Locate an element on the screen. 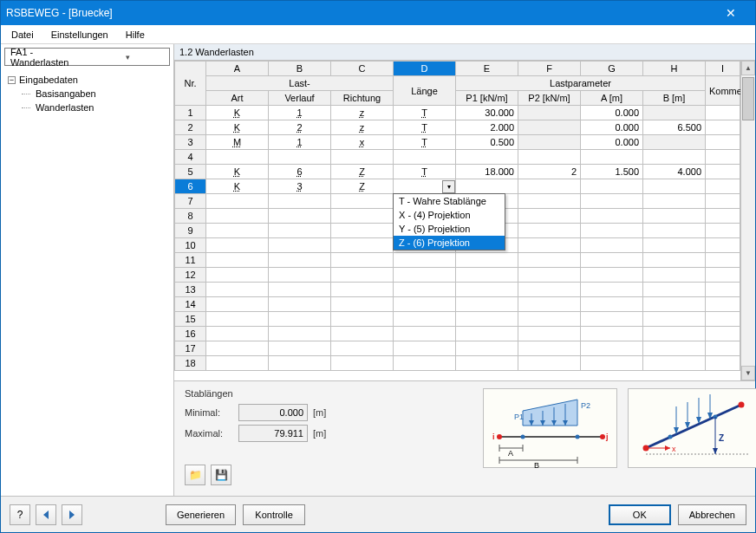 The image size is (756, 533). cell-d: ▾T - Wahre StablängeX - (4) ProjektionY … is located at coordinates (425, 187).